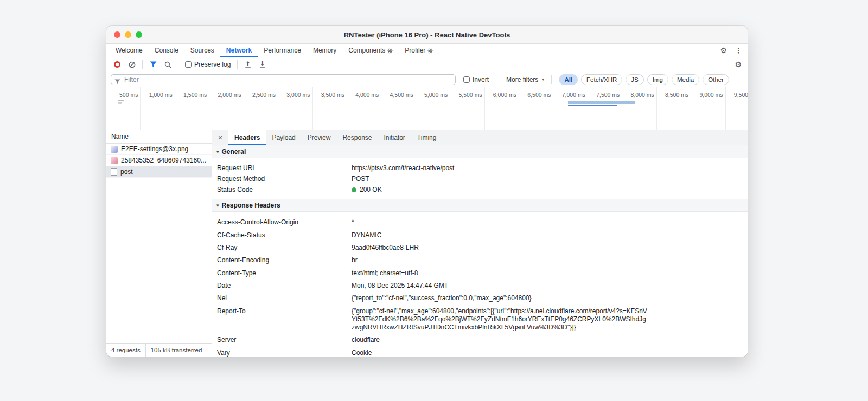 Image resolution: width=868 pixels, height=401 pixels. Describe the element at coordinates (480, 138) in the screenshot. I see `details-tab-bar: × HeadersPayloadPreviewResponseInitiator…` at that location.